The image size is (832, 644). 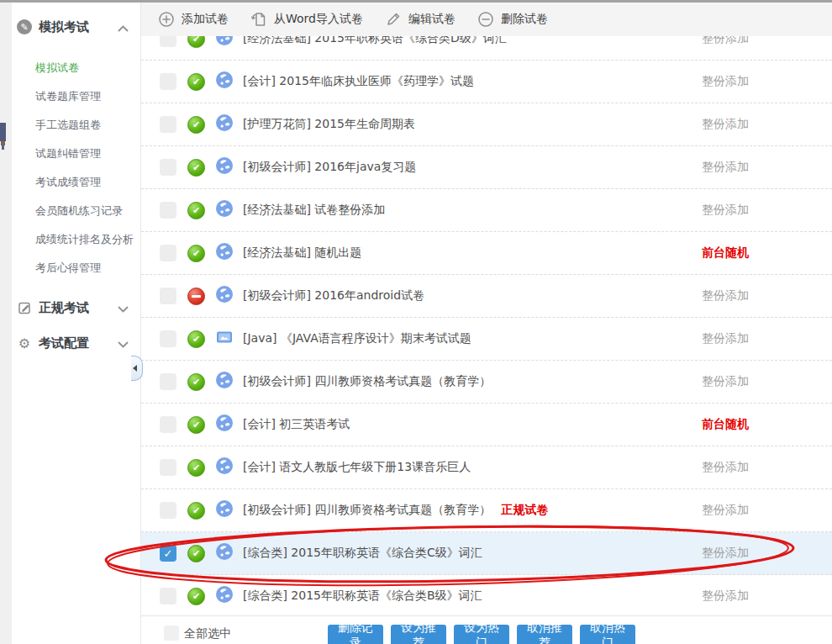 I want to click on sidebar-collapse-handle, so click(x=137, y=368).